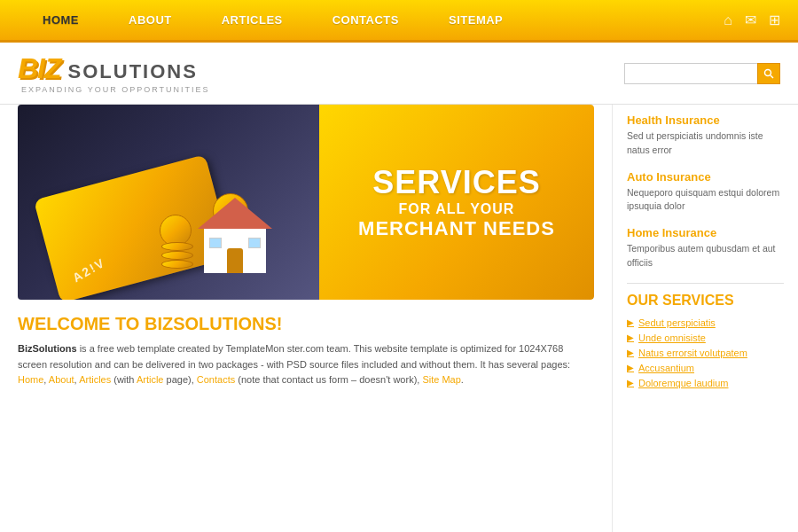 The image size is (798, 532). I want to click on service-link-5: ▶ Doloremque laudium, so click(706, 383).